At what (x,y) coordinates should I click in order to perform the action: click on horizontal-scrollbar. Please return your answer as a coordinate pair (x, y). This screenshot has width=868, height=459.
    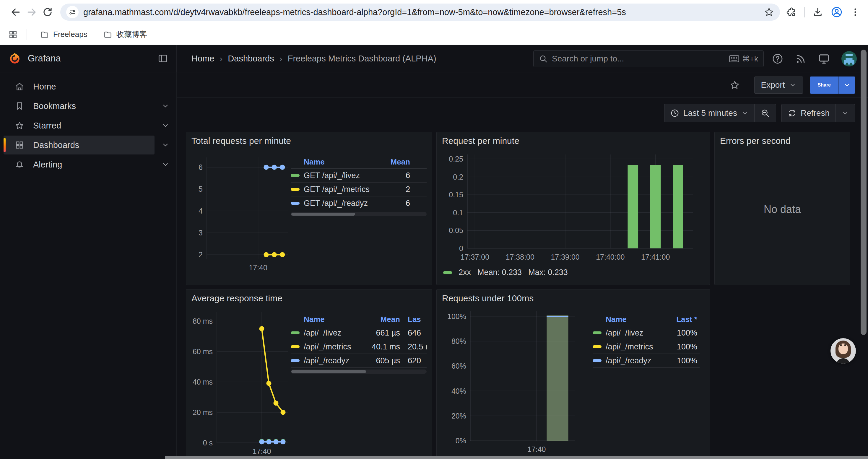
    Looking at the image, I should click on (516, 457).